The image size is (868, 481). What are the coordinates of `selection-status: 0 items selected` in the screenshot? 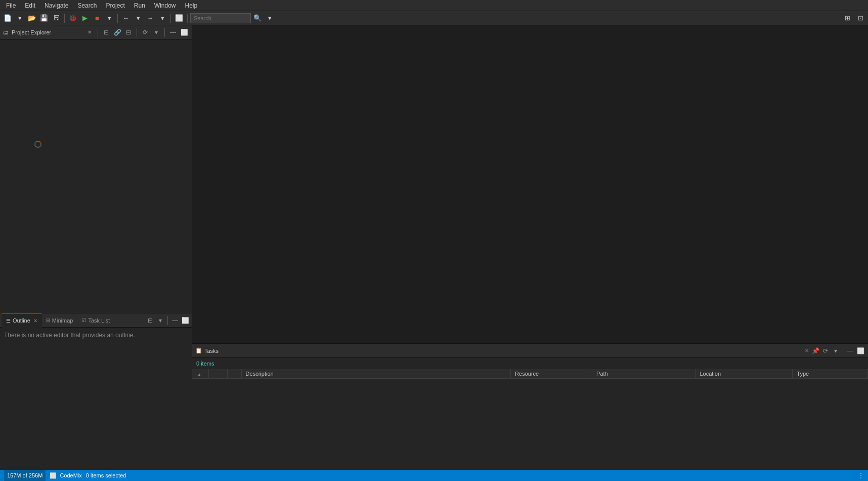 It's located at (106, 475).